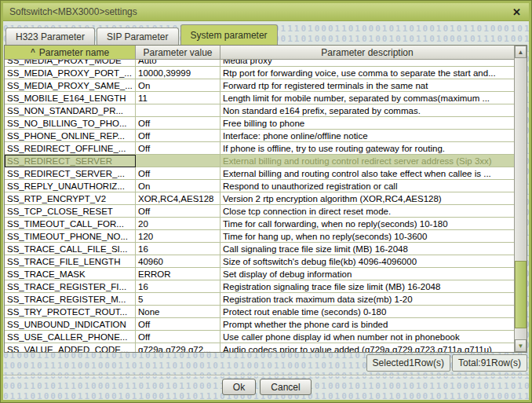 The width and height of the screenshot is (532, 403). What do you see at coordinates (367, 53) in the screenshot?
I see `column-header-parameter-description: Parameter description` at bounding box center [367, 53].